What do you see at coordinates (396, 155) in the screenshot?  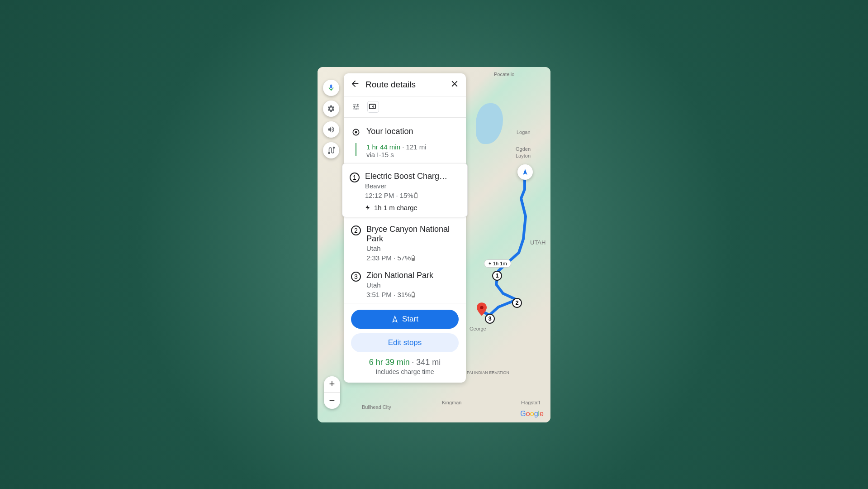 I see `leg-via: via I-15 s` at bounding box center [396, 155].